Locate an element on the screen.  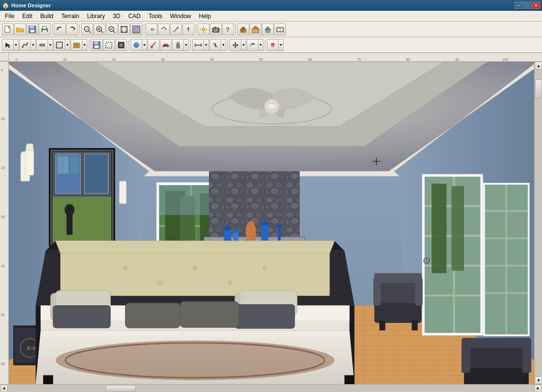
h-scroll-thumb is located at coordinates (121, 389).